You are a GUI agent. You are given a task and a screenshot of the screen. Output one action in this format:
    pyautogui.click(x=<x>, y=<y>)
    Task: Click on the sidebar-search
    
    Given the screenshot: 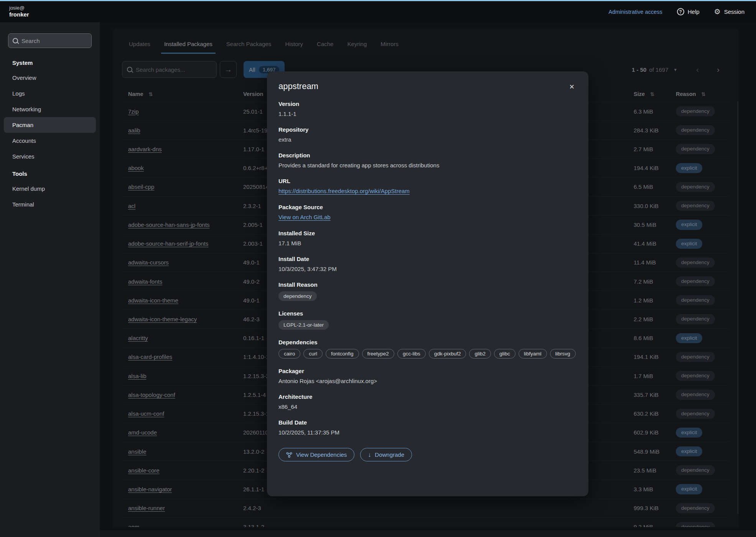 What is the action you would take?
    pyautogui.click(x=50, y=41)
    